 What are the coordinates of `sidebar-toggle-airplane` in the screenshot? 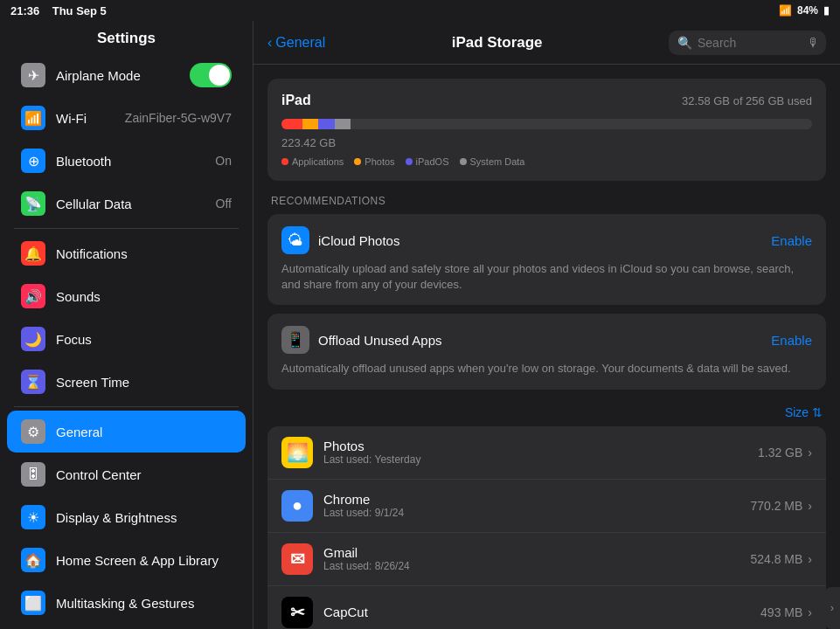 It's located at (211, 75).